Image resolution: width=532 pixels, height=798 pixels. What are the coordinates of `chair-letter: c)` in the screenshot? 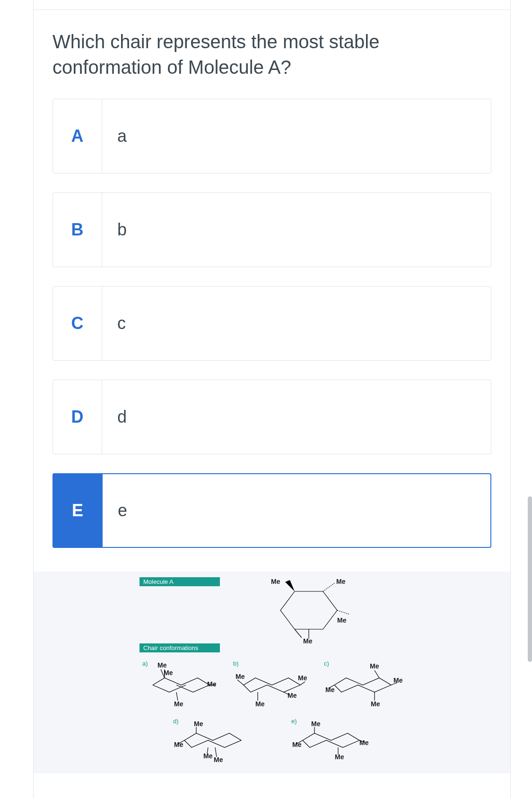 It's located at (326, 664).